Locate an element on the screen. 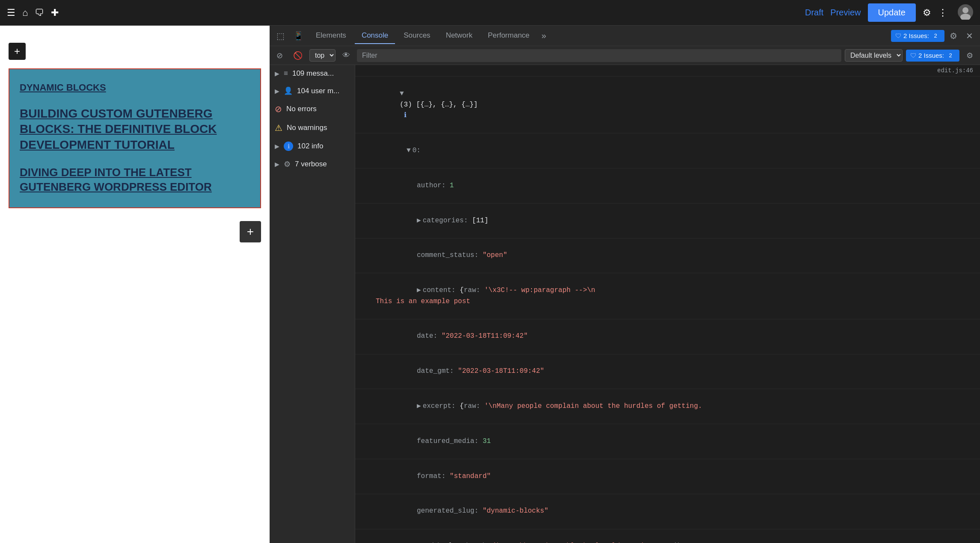 The height and width of the screenshot is (543, 980). filter-input is located at coordinates (599, 56).